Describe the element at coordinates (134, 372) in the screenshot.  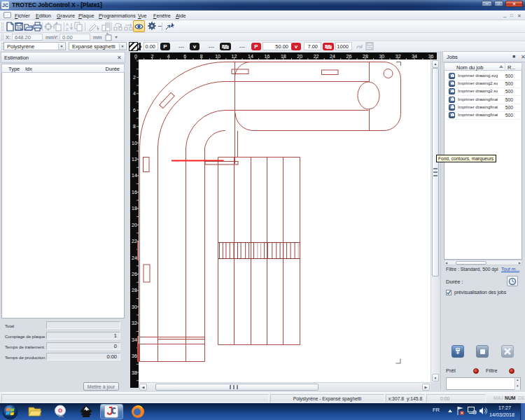
I see `svg-text: 38` at that location.